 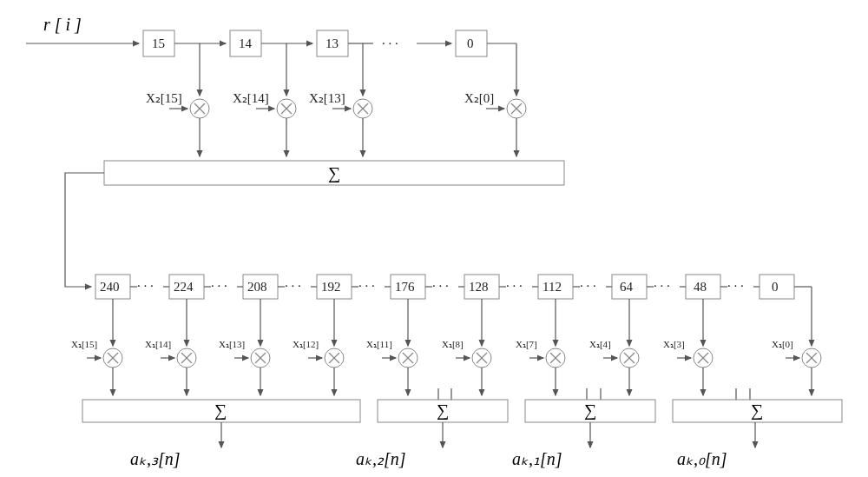 What do you see at coordinates (260, 287) in the screenshot?
I see `bot-reg-2: 208` at bounding box center [260, 287].